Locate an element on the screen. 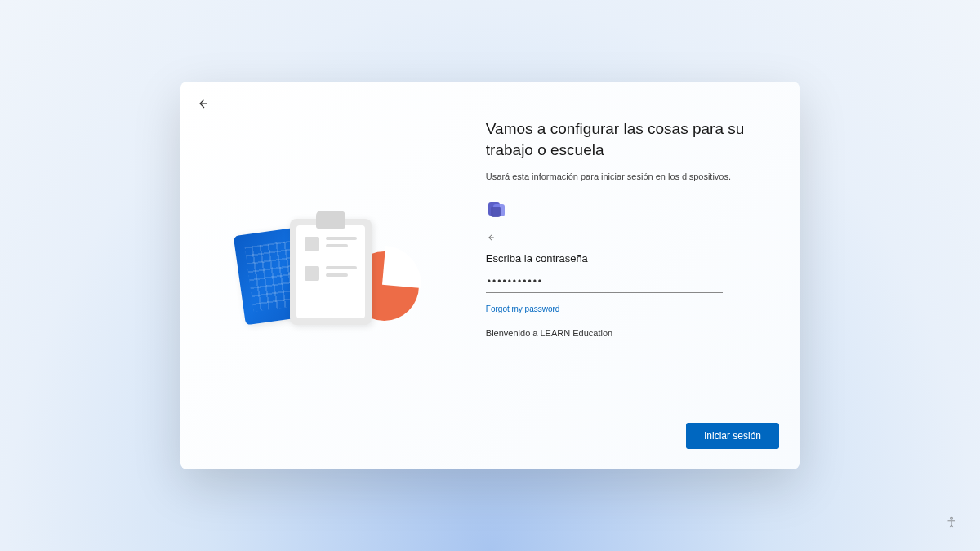  signin-button: Iniciar sesión is located at coordinates (733, 436).